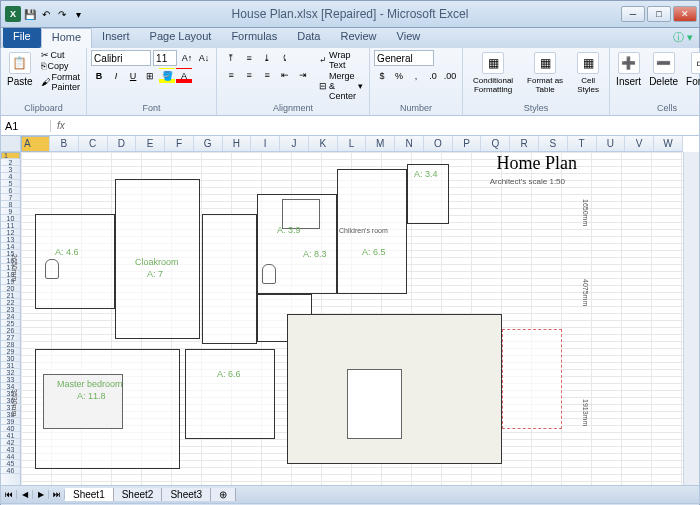  Describe the element at coordinates (350, 14) in the screenshot. I see `window-title: House Plan.xlsx [Repaired] - Microsoft E…` at that location.